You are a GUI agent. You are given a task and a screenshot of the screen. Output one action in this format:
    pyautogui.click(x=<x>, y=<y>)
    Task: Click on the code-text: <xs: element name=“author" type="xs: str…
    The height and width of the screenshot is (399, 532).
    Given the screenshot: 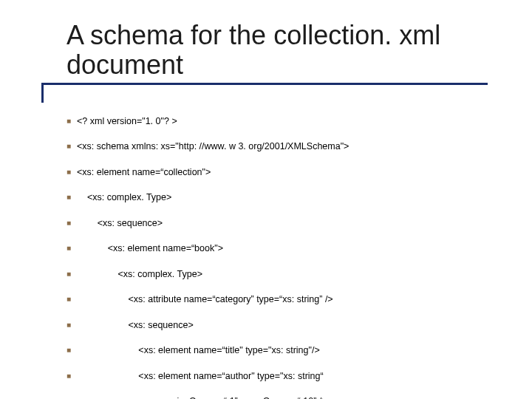 What is the action you would take?
    pyautogui.click(x=200, y=376)
    